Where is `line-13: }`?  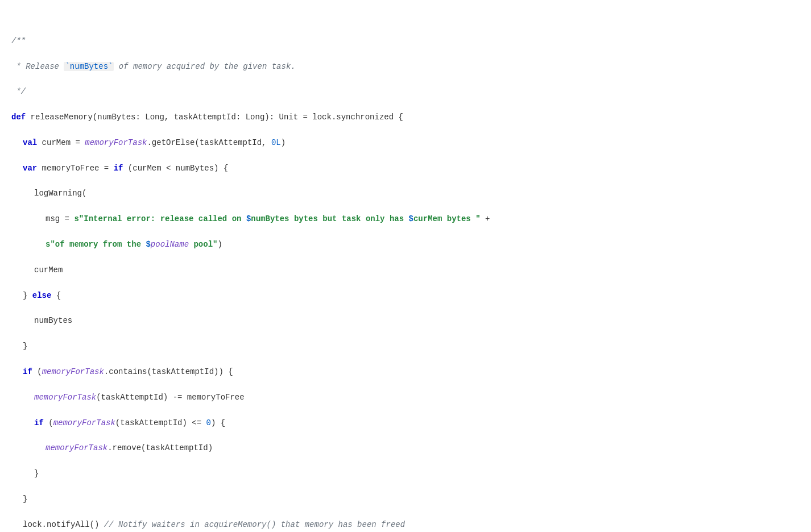 line-13: } is located at coordinates (406, 346).